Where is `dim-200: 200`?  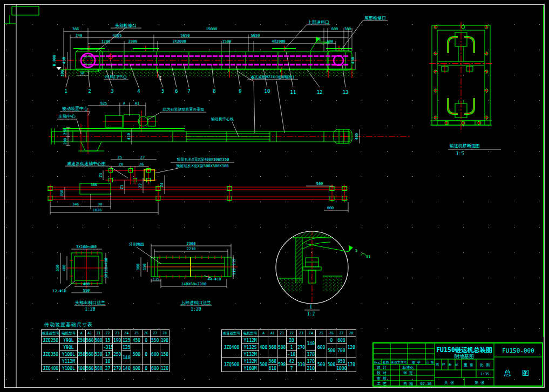 dim-200: 200 is located at coordinates (65, 141).